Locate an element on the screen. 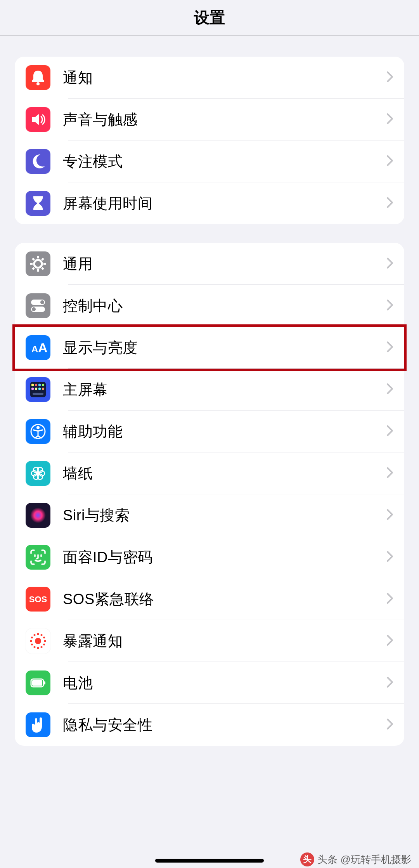 This screenshot has height=868, width=419. siri-icon is located at coordinates (38, 515).